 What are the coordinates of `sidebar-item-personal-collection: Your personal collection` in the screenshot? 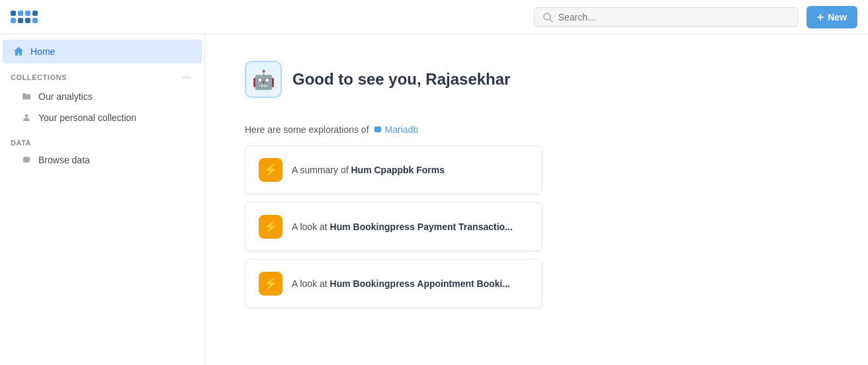 It's located at (102, 118).